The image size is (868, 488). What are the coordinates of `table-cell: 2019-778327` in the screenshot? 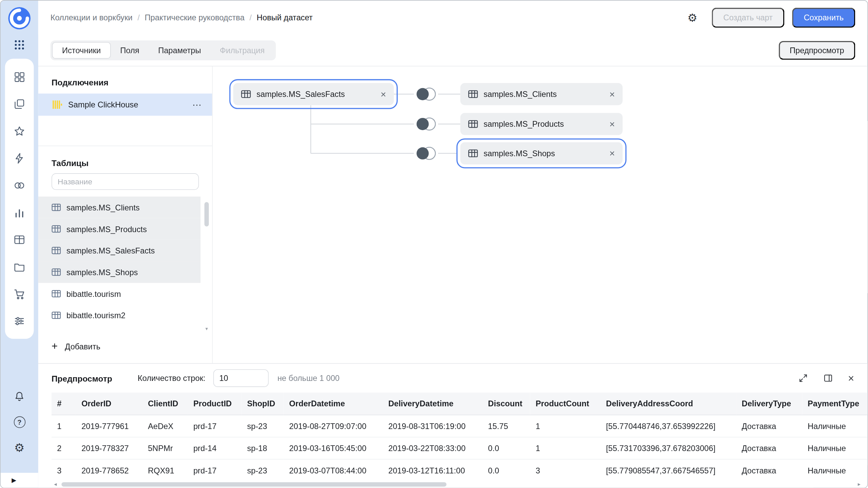 It's located at (109, 448).